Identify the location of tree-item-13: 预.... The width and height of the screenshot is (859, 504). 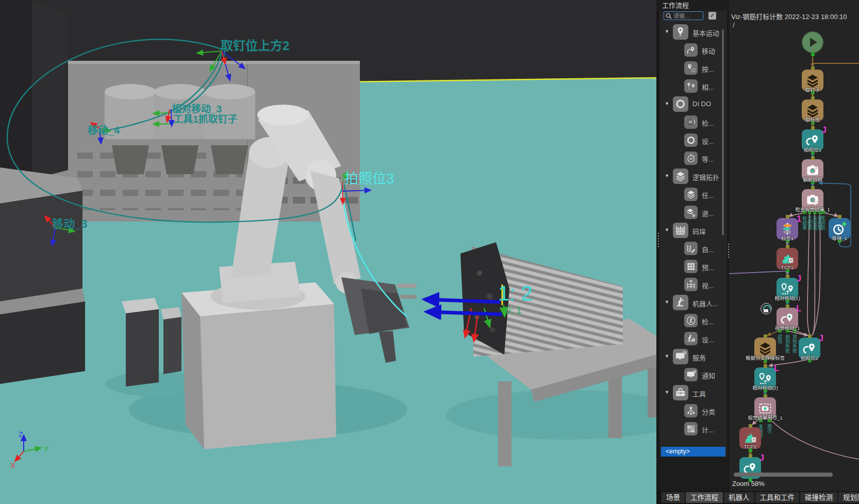
(693, 267).